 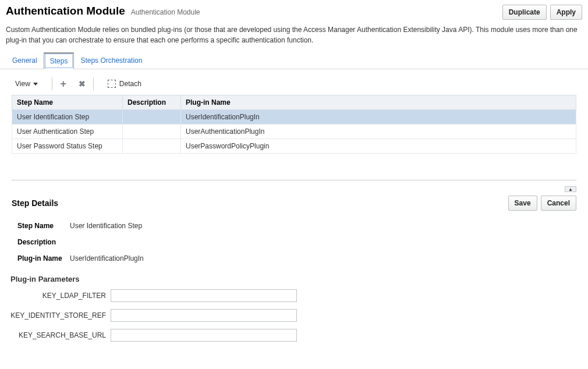 What do you see at coordinates (559, 203) in the screenshot?
I see `cancel-button: Cancel` at bounding box center [559, 203].